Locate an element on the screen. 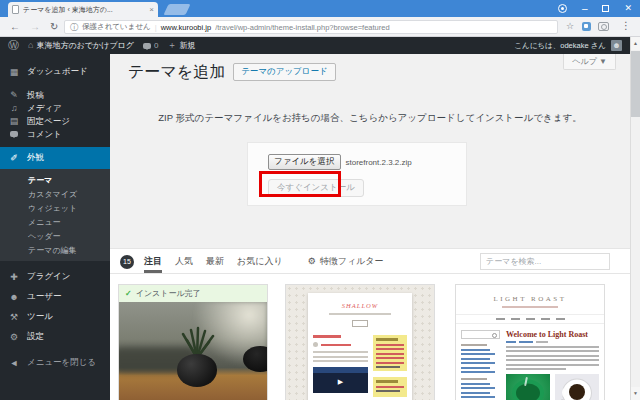 This screenshot has height=400, width=640. sidebar-item-users: ☻ ユーザー is located at coordinates (55, 297).